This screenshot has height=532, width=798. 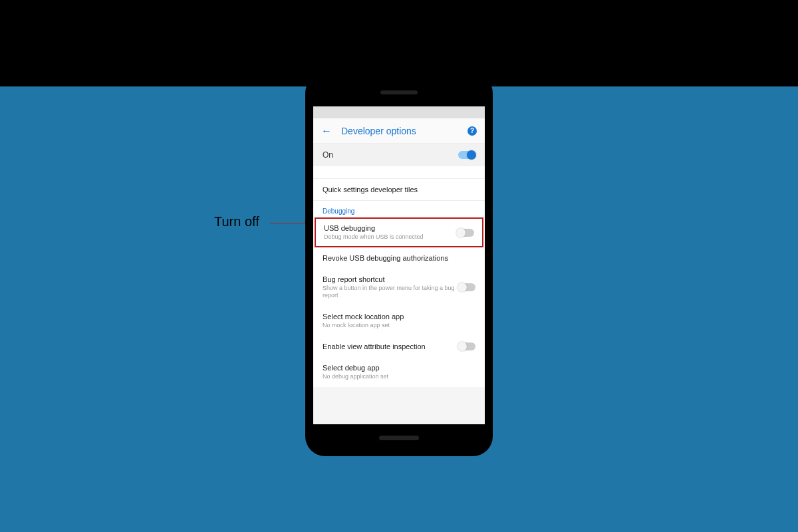 I want to click on bug-report-toggle, so click(x=467, y=287).